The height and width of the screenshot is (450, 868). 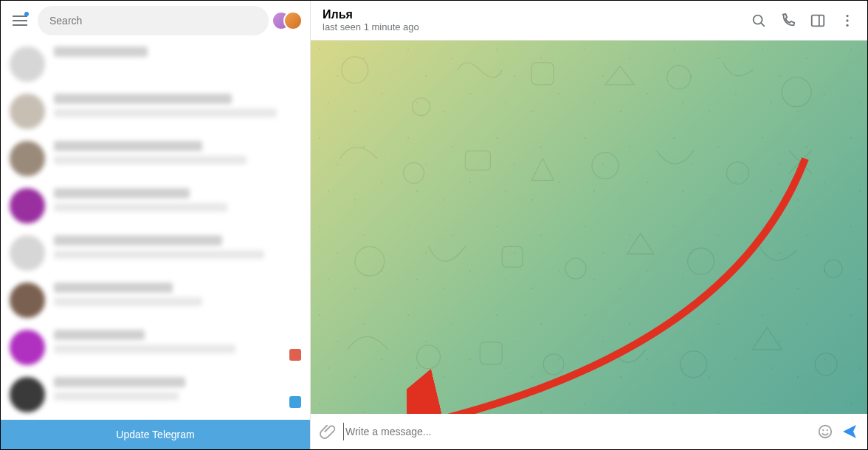 What do you see at coordinates (154, 21) in the screenshot?
I see `search-input` at bounding box center [154, 21].